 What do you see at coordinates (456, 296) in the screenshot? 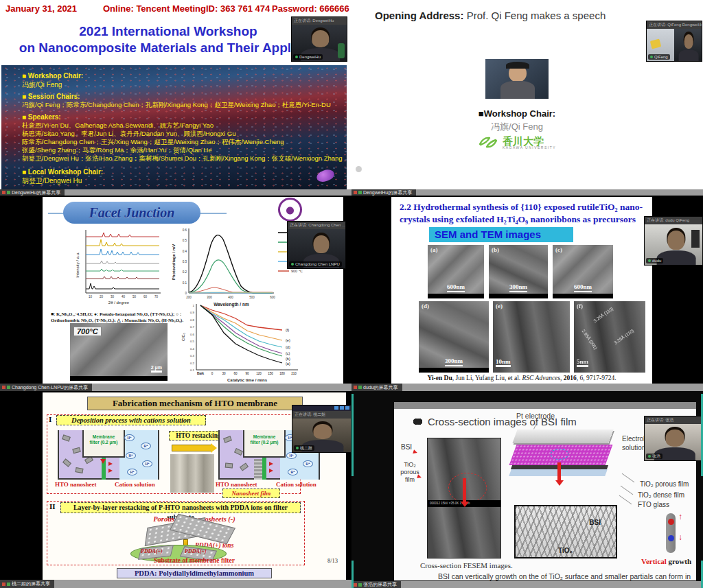
I see `micrograph-infobar` at bounding box center [456, 296].